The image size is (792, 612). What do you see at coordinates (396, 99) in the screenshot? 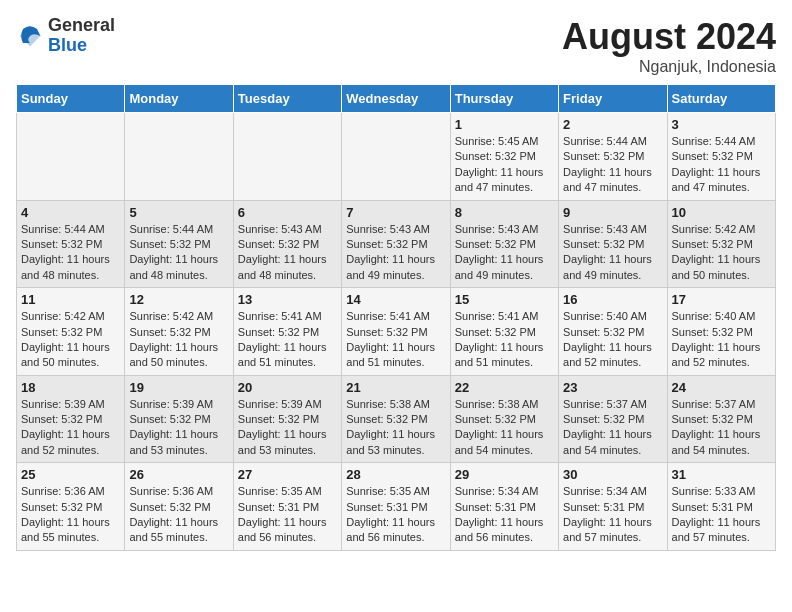
I see `header-row: SundayMondayTuesdayWednesdayThursdayFrid…` at bounding box center [396, 99].